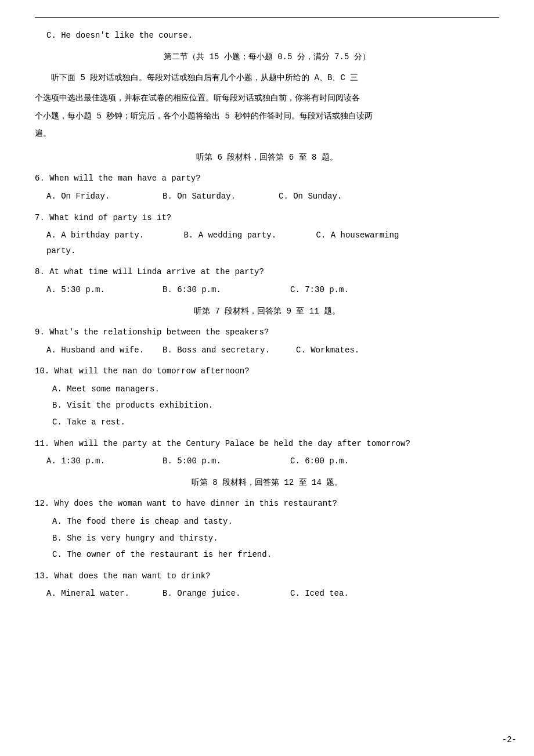 The height and width of the screenshot is (756, 534). Describe the element at coordinates (104, 593) in the screenshot. I see `q13-option-a: A. Mineral water.` at that location.